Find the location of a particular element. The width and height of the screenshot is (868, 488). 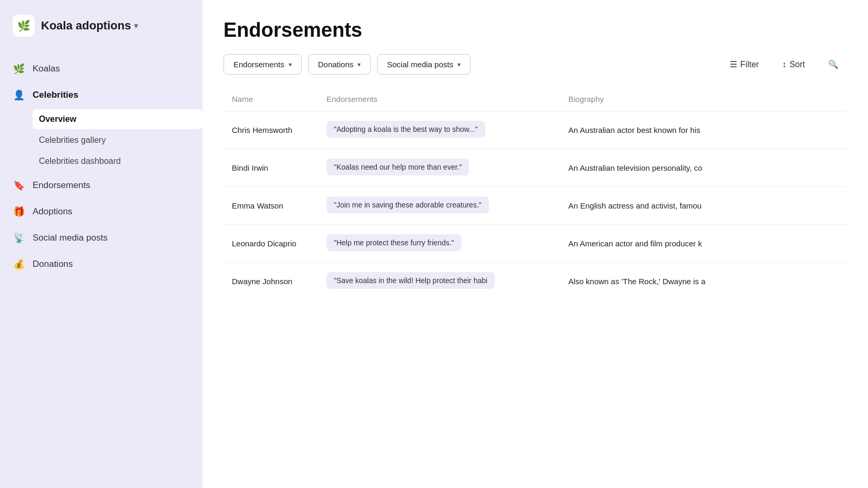

cell-endorsement: "Help me protect these furry friends." is located at coordinates (439, 244).